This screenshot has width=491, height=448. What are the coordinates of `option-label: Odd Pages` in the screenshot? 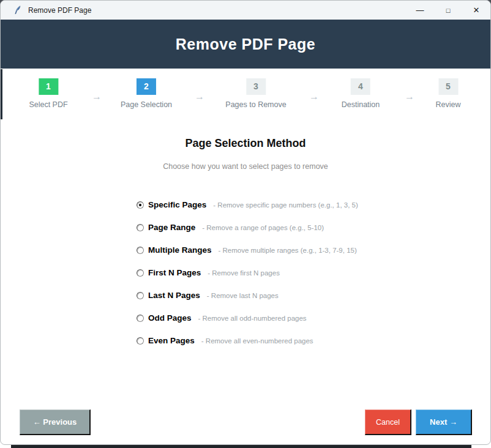 It's located at (170, 318).